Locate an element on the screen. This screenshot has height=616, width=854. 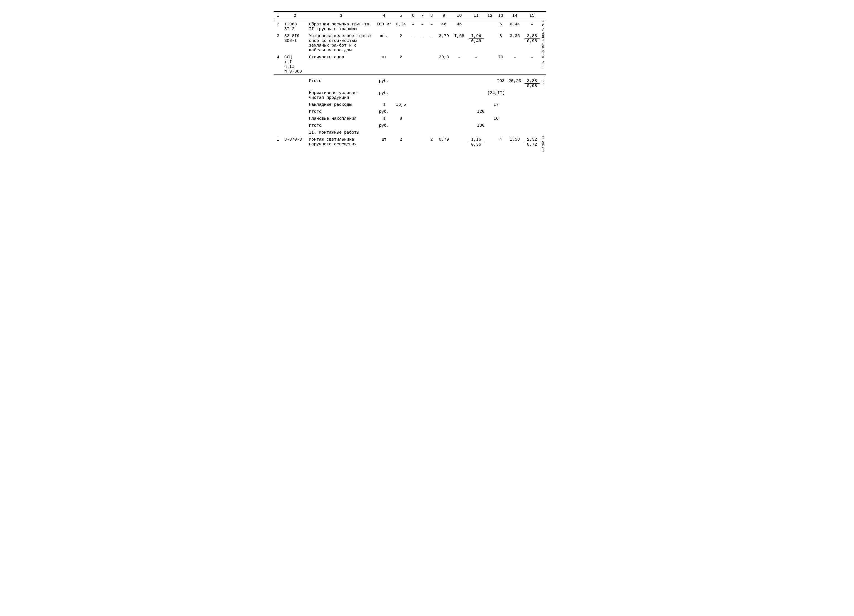
nak-label: Накладные расходы is located at coordinates (341, 104).